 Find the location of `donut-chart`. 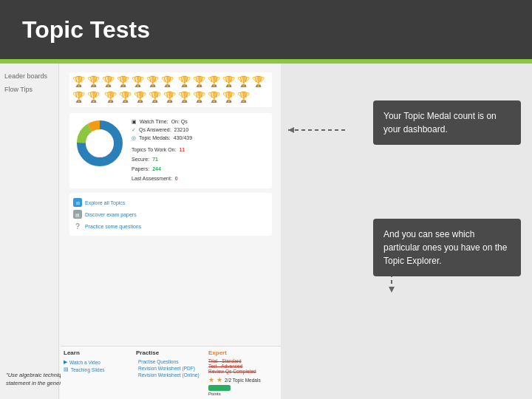

donut-chart is located at coordinates (100, 143).